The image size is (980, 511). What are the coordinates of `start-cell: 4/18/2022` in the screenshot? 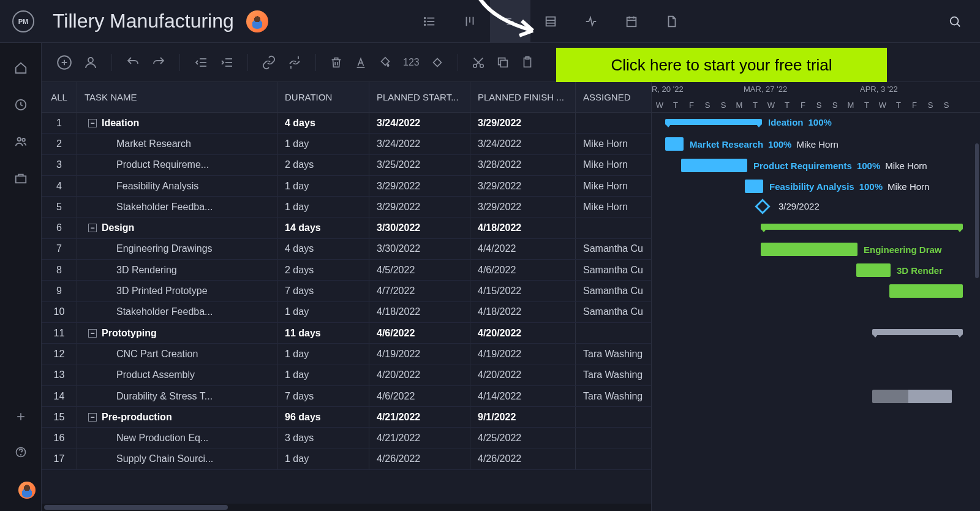 It's located at (420, 312).